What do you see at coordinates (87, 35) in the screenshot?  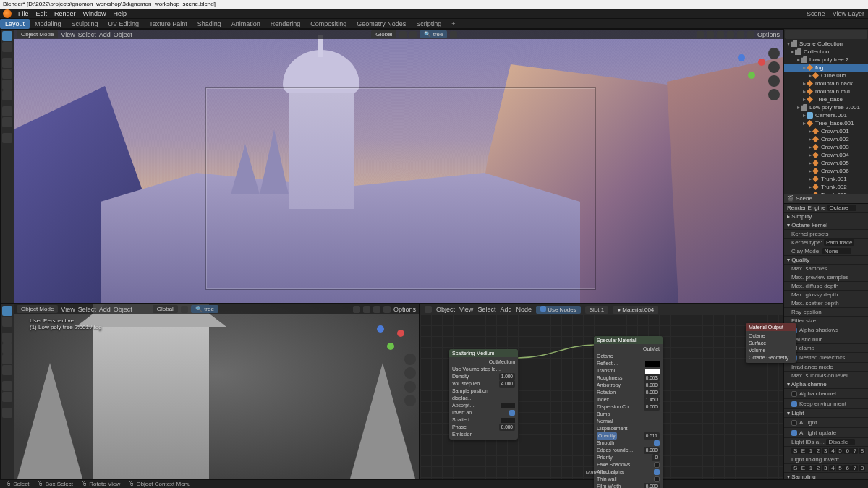 I see `select-menu: Select` at bounding box center [87, 35].